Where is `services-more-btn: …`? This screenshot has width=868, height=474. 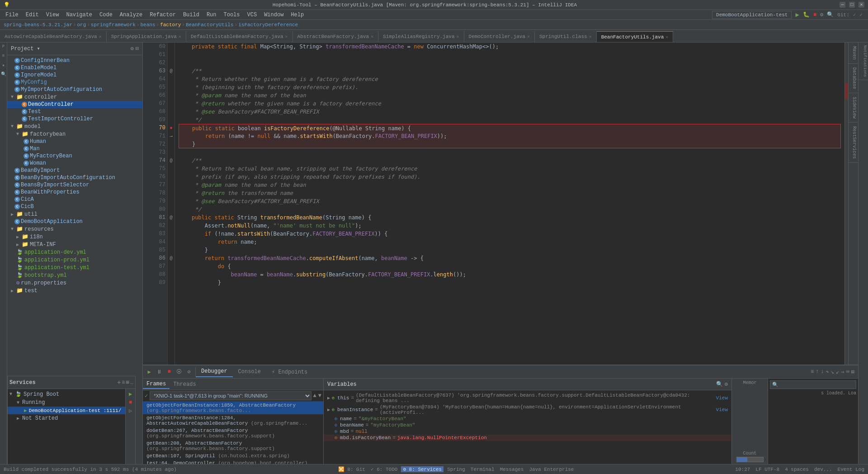
services-more-btn: … is located at coordinates (132, 383).